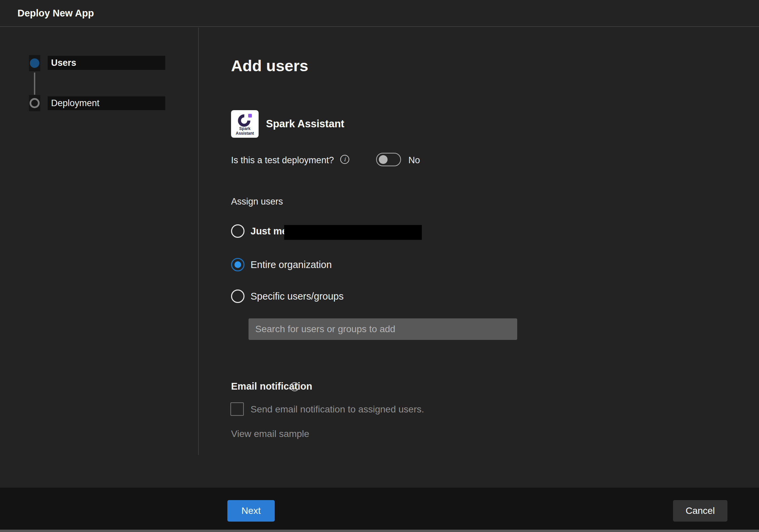 The image size is (759, 532). I want to click on step-deployment-empty-dot-icon, so click(35, 103).